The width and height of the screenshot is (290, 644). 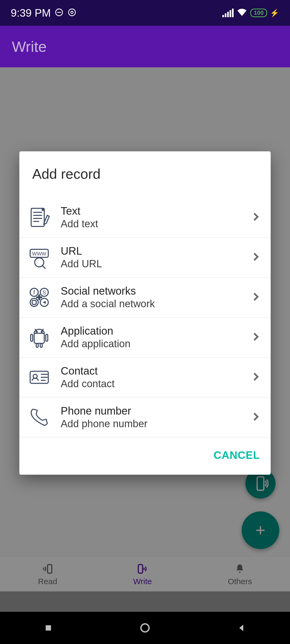 I want to click on phone-icon, so click(x=39, y=417).